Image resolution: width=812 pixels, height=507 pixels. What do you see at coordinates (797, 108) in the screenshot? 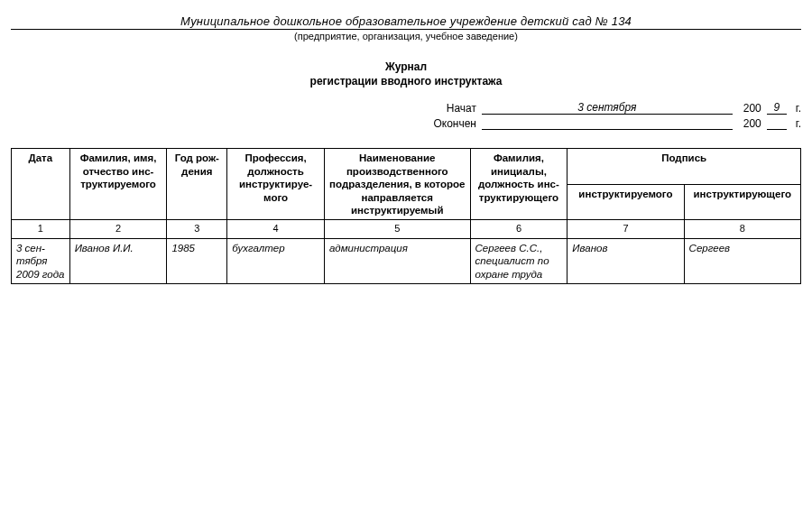
I see `started-year-suffix: г.` at bounding box center [797, 108].